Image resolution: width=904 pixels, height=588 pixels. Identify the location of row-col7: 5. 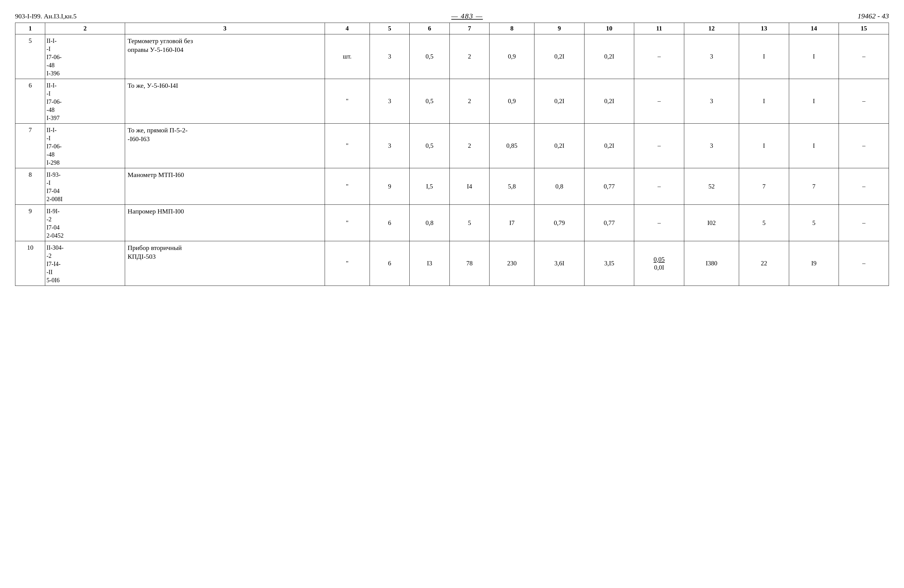
(469, 223).